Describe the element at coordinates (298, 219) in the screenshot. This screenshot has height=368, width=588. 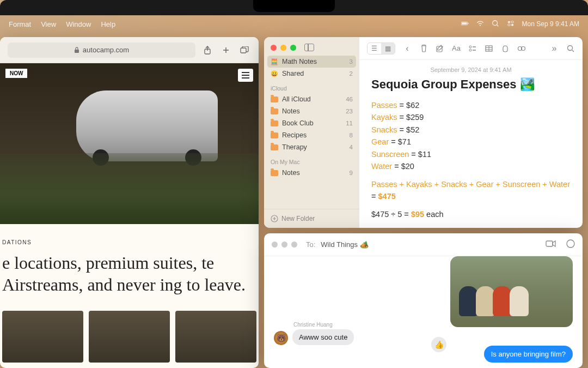
I see `new-folder-label: New Folder` at that location.